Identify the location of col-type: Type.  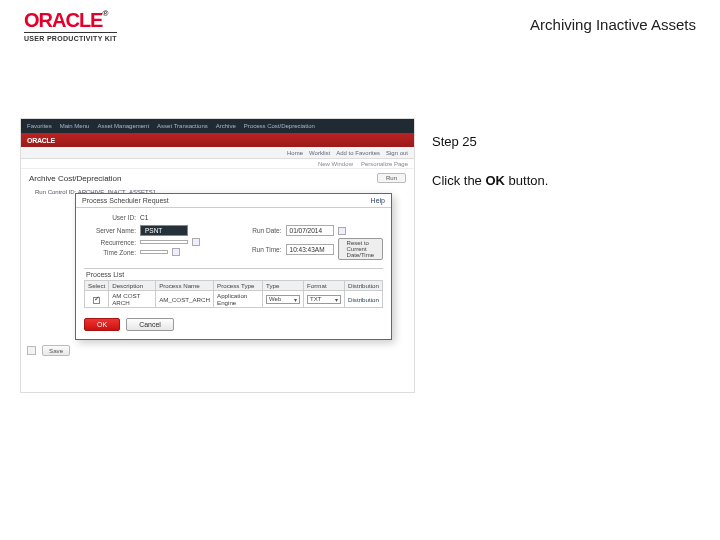
(284, 286).